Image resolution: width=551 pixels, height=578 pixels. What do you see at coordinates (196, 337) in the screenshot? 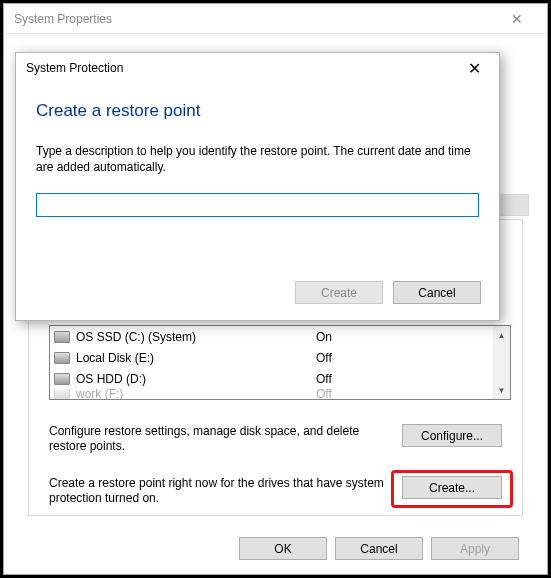
I see `drive-name: OS SSD (C:) (System)` at bounding box center [196, 337].